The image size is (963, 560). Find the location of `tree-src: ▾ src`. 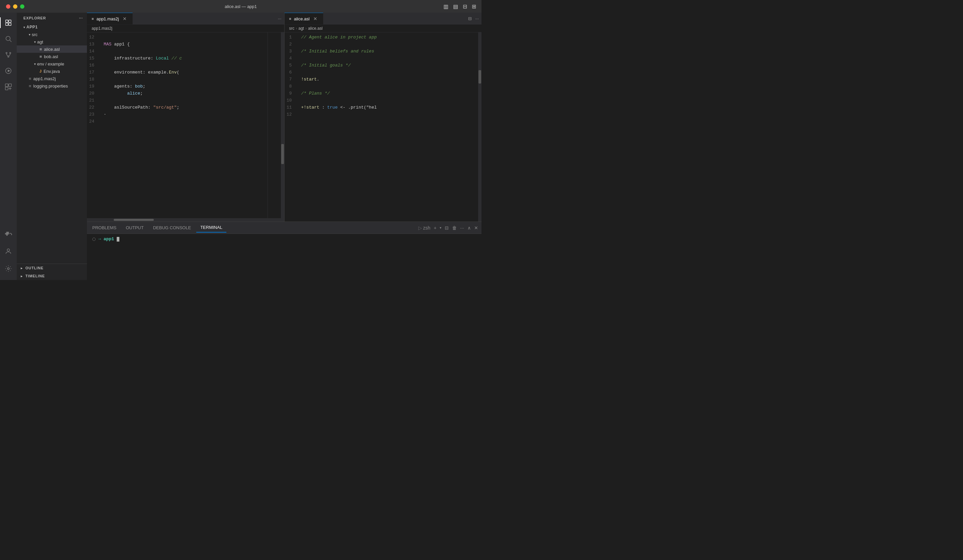

tree-src: ▾ src is located at coordinates (52, 34).